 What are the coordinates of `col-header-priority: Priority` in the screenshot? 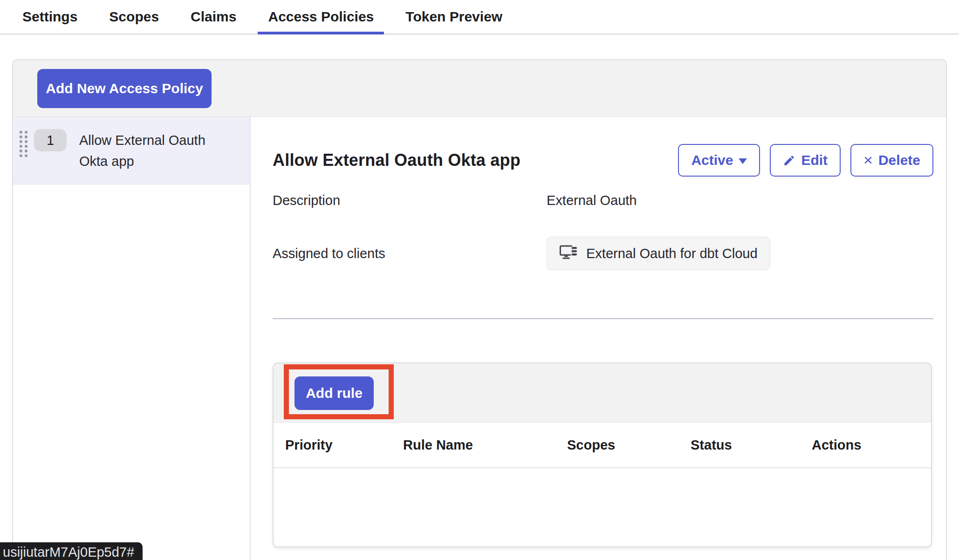 It's located at (344, 445).